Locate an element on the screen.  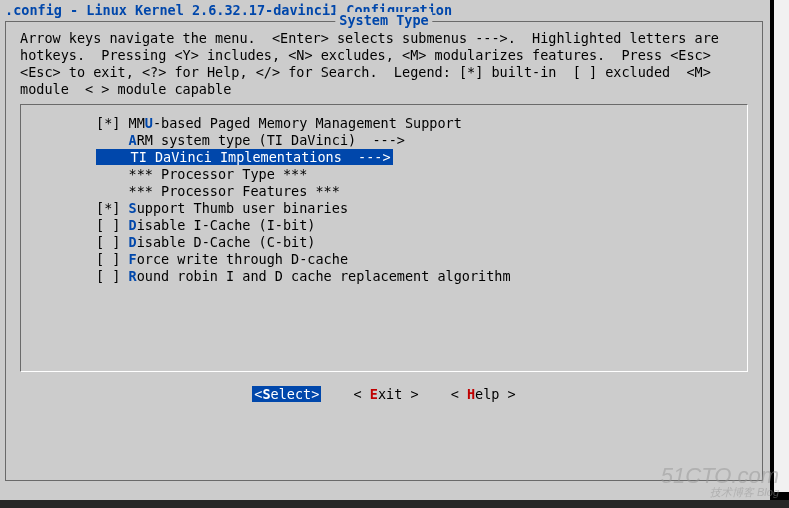
menu-item-1: ARM system type (TI DaVinci) ---> is located at coordinates (384, 140).